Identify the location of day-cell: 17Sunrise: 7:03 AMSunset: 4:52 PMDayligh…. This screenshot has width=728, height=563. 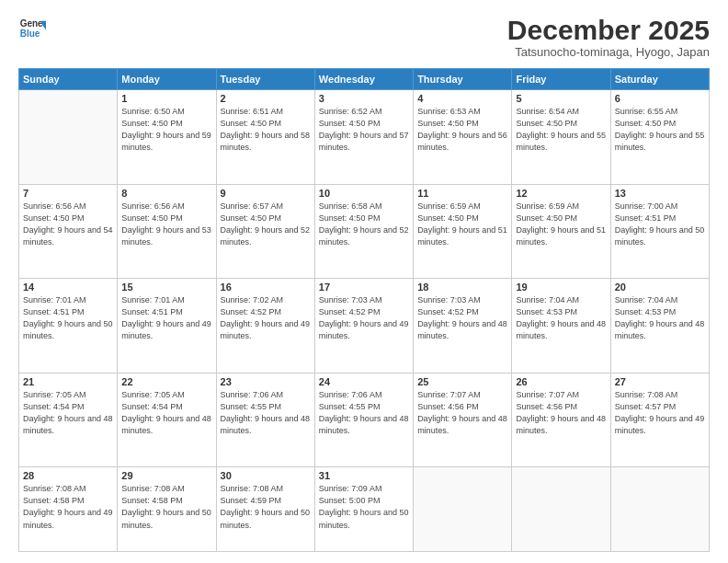
(364, 326).